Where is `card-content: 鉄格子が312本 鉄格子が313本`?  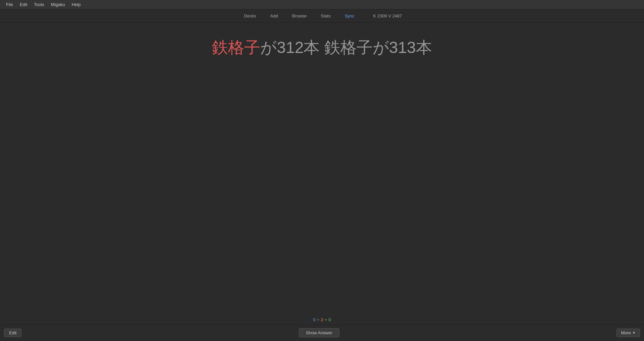 card-content: 鉄格子が312本 鉄格子が313本 is located at coordinates (322, 48).